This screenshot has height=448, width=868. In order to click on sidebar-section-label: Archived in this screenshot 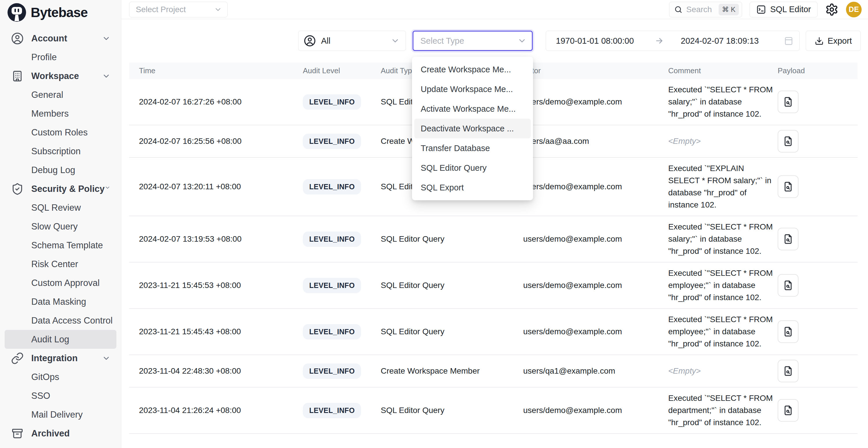, I will do `click(71, 434)`.